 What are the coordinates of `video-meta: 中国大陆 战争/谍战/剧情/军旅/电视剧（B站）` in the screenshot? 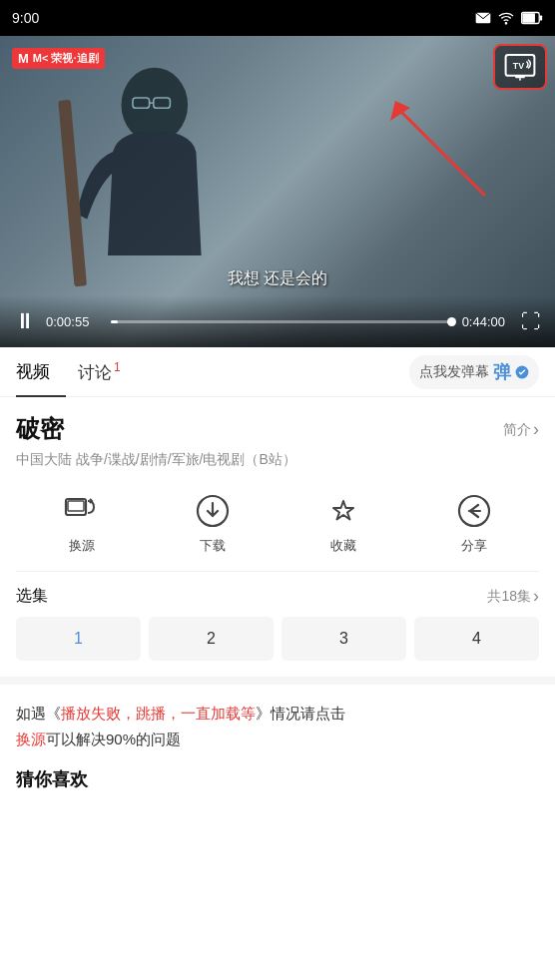 It's located at (278, 460).